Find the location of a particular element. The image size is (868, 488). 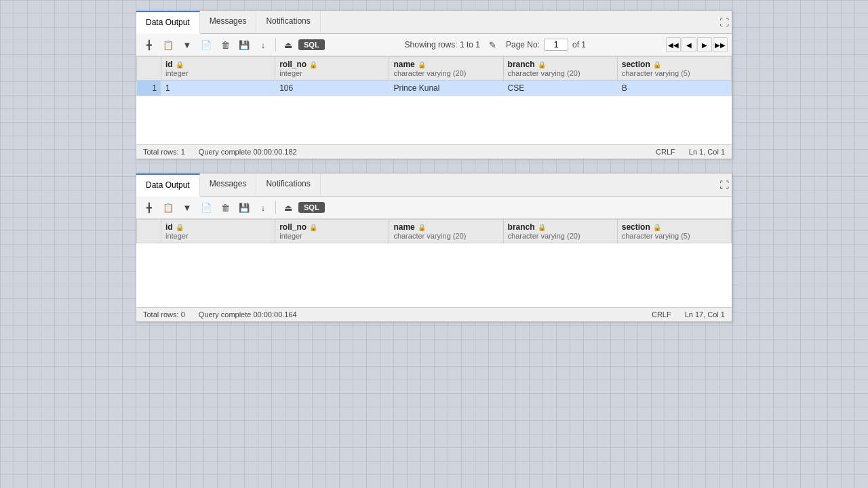

col-name-name-2: name is located at coordinates (404, 227).